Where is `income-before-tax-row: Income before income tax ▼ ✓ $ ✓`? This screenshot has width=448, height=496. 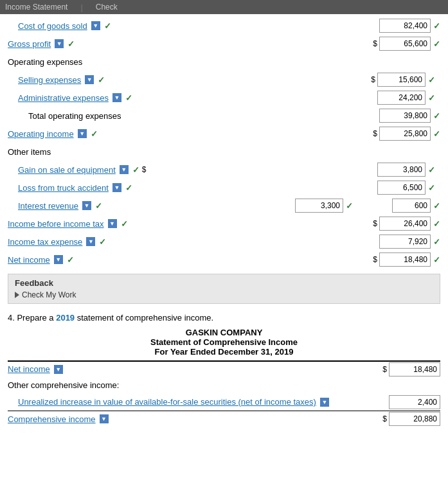 income-before-tax-row: Income before income tax ▼ ✓ $ ✓ is located at coordinates (224, 224).